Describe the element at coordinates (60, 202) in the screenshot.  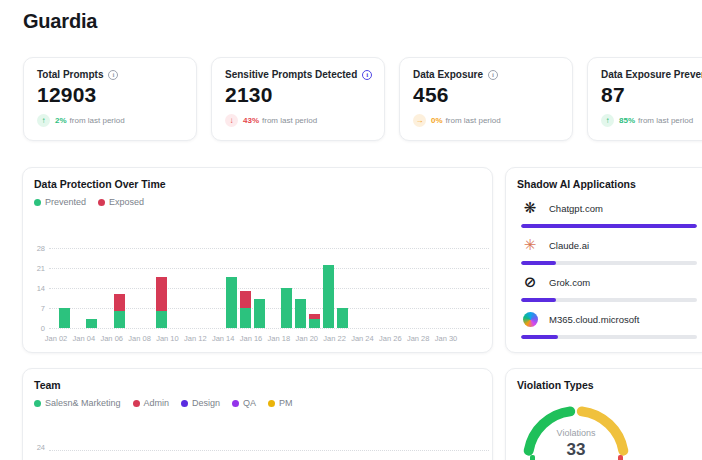
I see `legend-item: Prevented` at that location.